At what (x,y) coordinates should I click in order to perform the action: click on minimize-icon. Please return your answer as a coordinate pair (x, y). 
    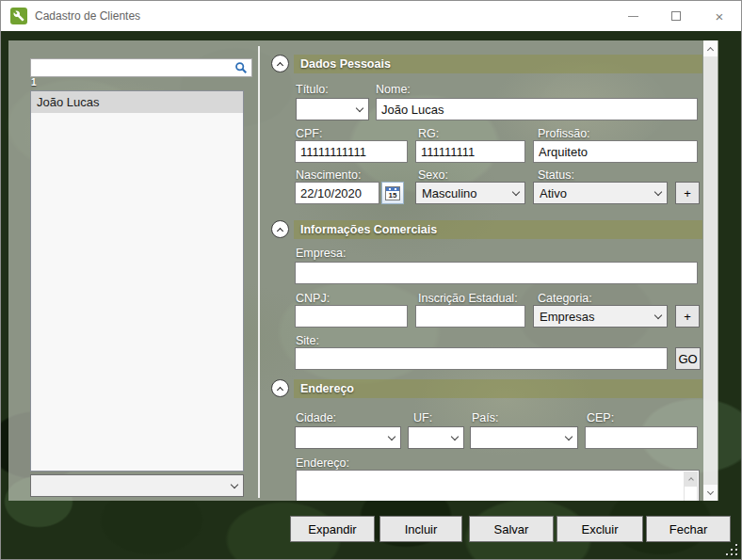
    Looking at the image, I should click on (633, 17).